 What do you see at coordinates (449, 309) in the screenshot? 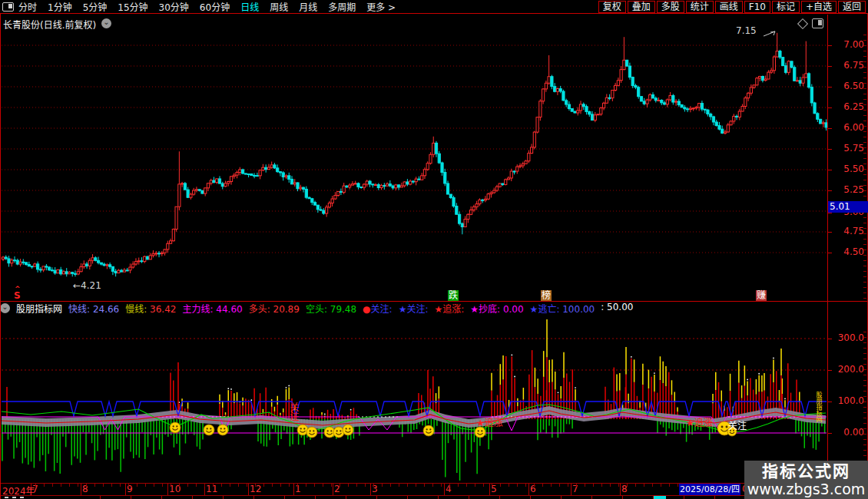
I see `indicator-field: ★追涨:` at bounding box center [449, 309].